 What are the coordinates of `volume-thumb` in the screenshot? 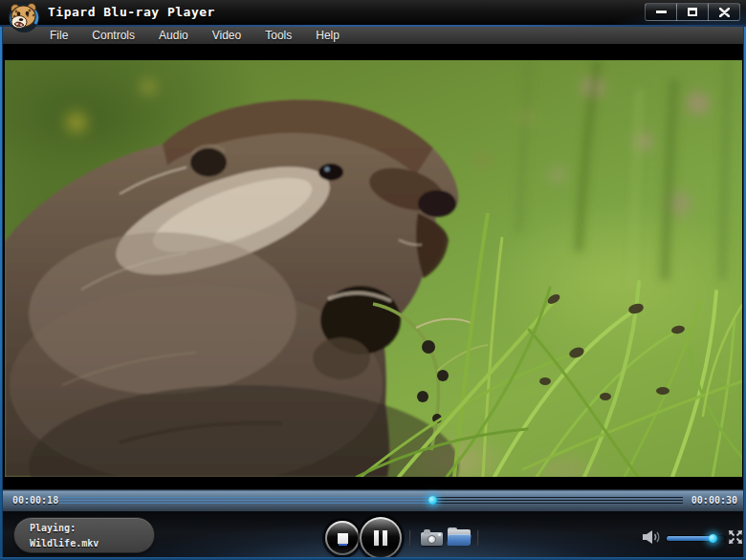 It's located at (713, 539).